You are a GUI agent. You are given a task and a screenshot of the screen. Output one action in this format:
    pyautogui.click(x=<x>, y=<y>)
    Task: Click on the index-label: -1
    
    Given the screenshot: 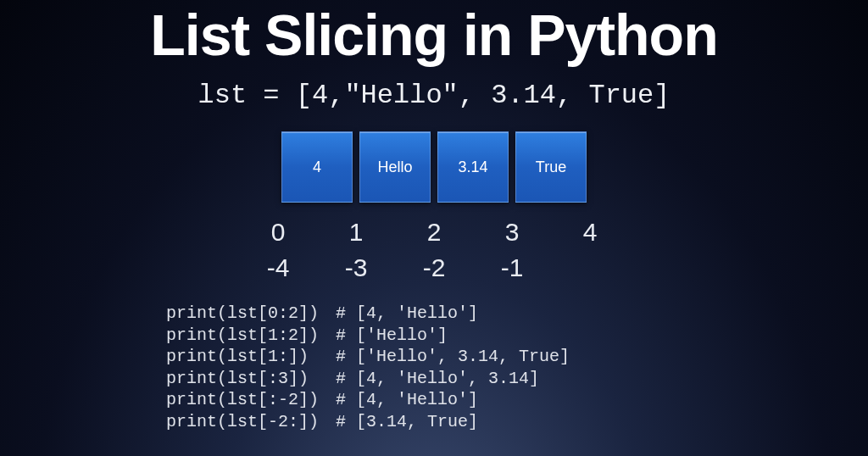 What is the action you would take?
    pyautogui.click(x=512, y=268)
    